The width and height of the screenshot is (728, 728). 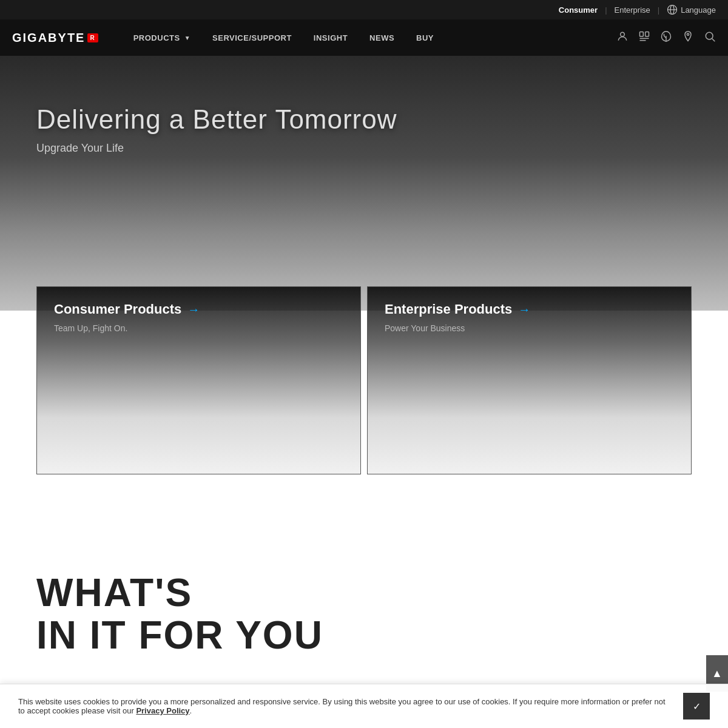 I want to click on language-selector: Language, so click(x=692, y=10).